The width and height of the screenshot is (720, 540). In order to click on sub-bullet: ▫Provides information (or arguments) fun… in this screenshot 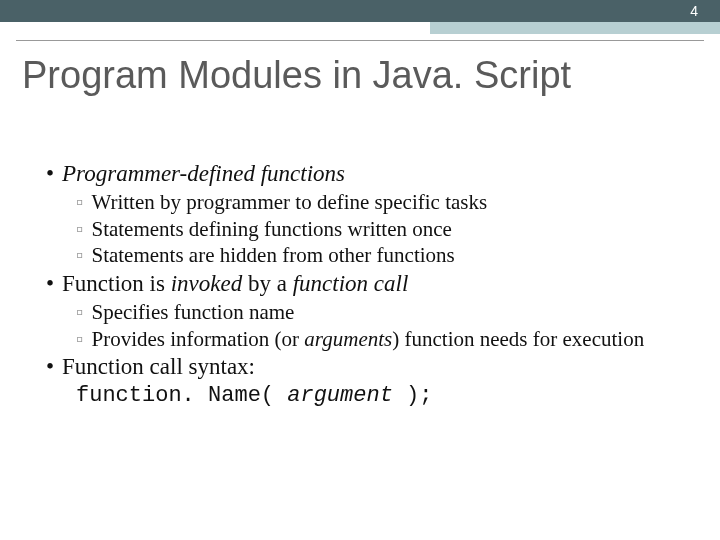, I will do `click(378, 340)`.